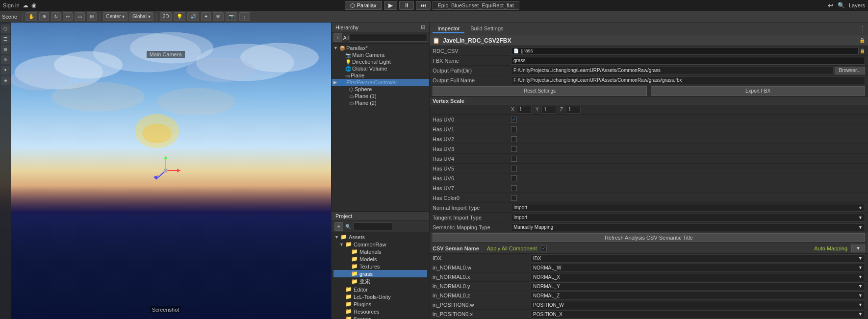 Image resolution: width=868 pixels, height=319 pixels. I want to click on export-fbx-btn: Export FBX, so click(758, 91).